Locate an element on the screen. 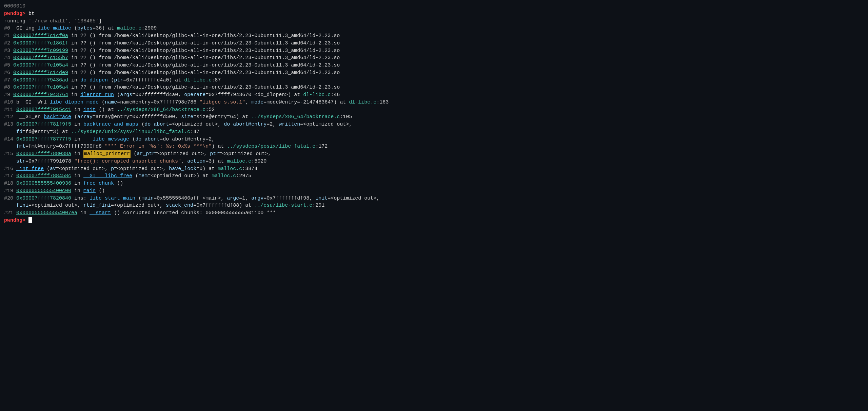  frame-8: #8 0x00007ffff7c105a4 in ?? () from /hom… is located at coordinates (434, 88).